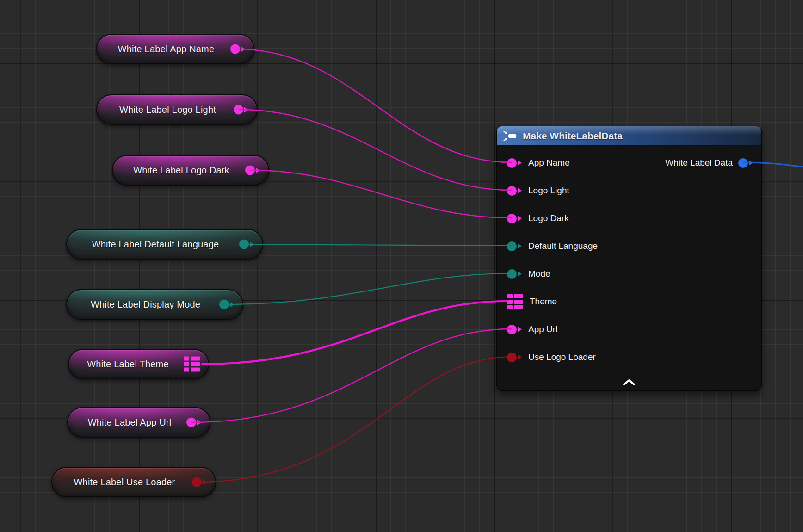 The width and height of the screenshot is (803, 532). What do you see at coordinates (177, 110) in the screenshot?
I see `var-node-white-label-logo-light: White Label Logo Light` at bounding box center [177, 110].